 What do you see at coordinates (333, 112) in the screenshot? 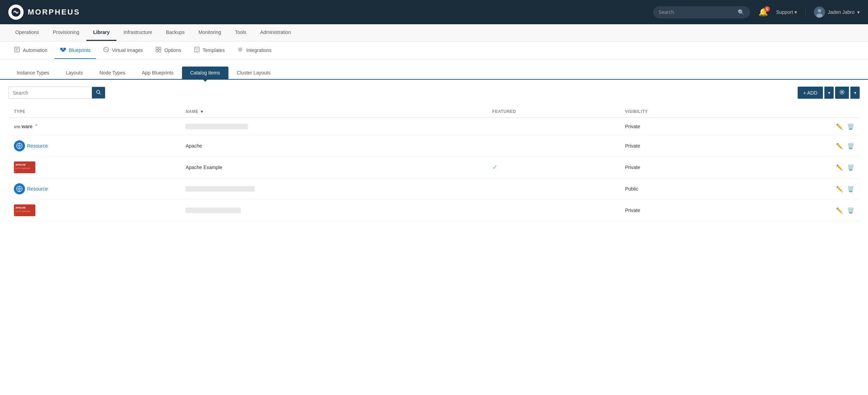
I see `col-header-name: NAME ▾` at bounding box center [333, 112].